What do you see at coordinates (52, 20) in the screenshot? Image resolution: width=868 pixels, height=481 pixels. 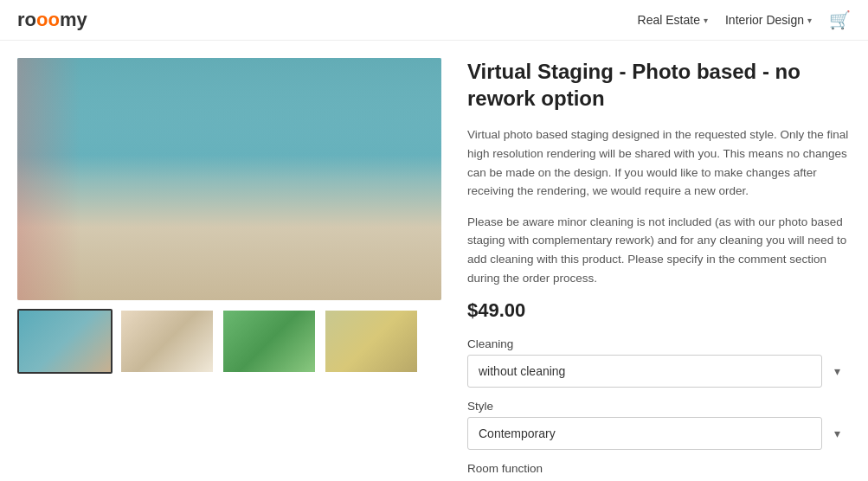 I see `logo: rooomy` at bounding box center [52, 20].